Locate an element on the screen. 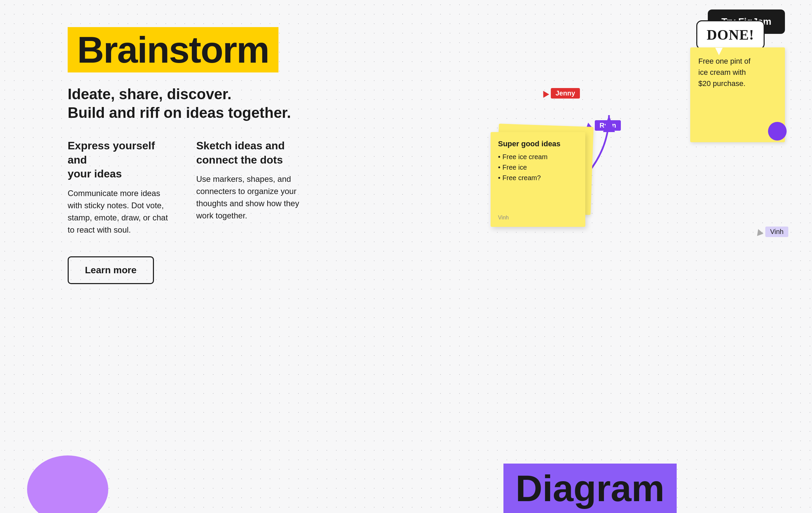 Image resolution: width=812 pixels, height=513 pixels. features-row: Express yourself and your ideas Communic… is located at coordinates (186, 188).